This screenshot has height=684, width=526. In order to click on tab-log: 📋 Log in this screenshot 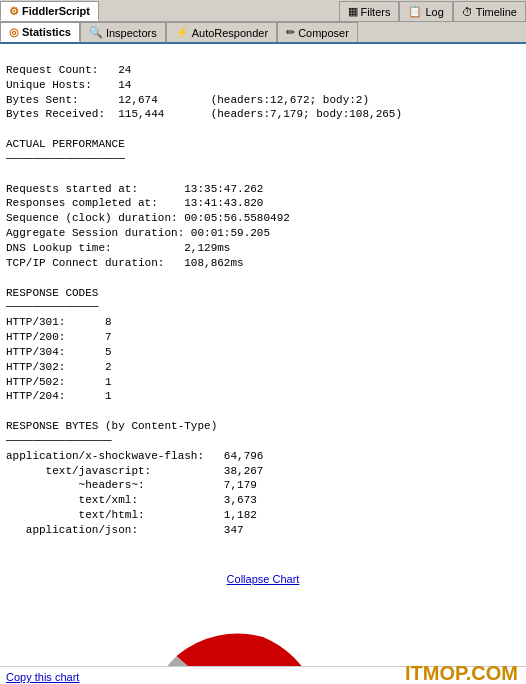, I will do `click(426, 11)`.